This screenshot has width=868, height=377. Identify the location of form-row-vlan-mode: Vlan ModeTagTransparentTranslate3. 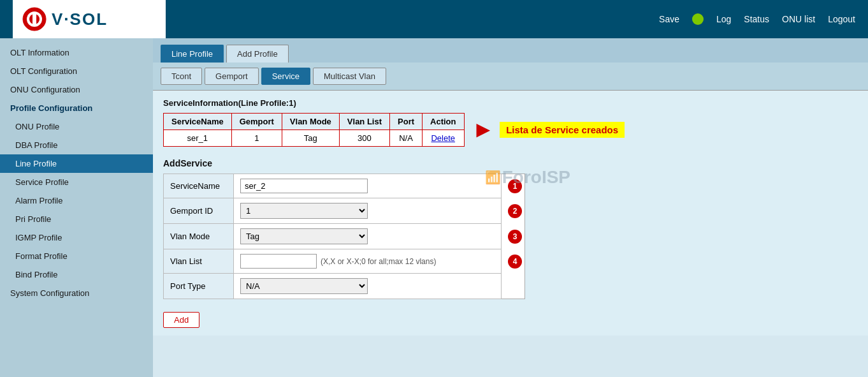
(344, 237).